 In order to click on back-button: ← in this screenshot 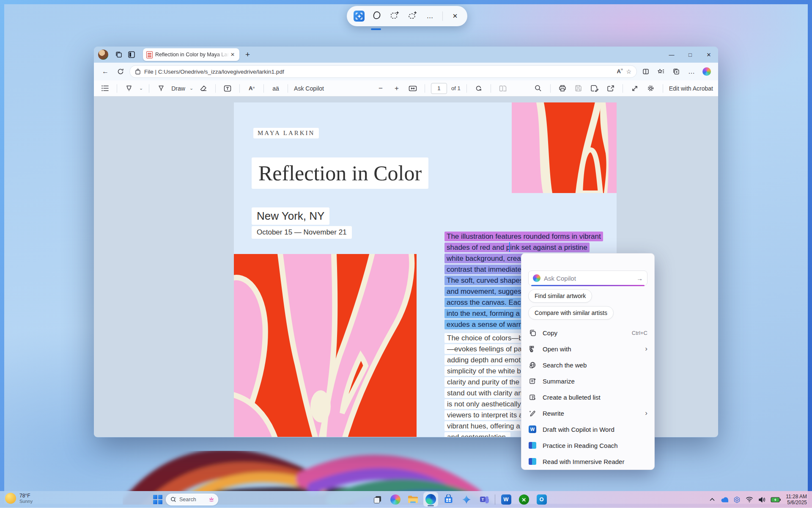, I will do `click(105, 72)`.